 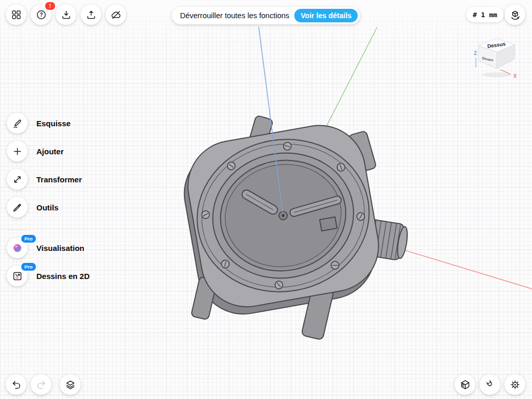 What do you see at coordinates (283, 216) in the screenshot?
I see `watch-center-pin` at bounding box center [283, 216].